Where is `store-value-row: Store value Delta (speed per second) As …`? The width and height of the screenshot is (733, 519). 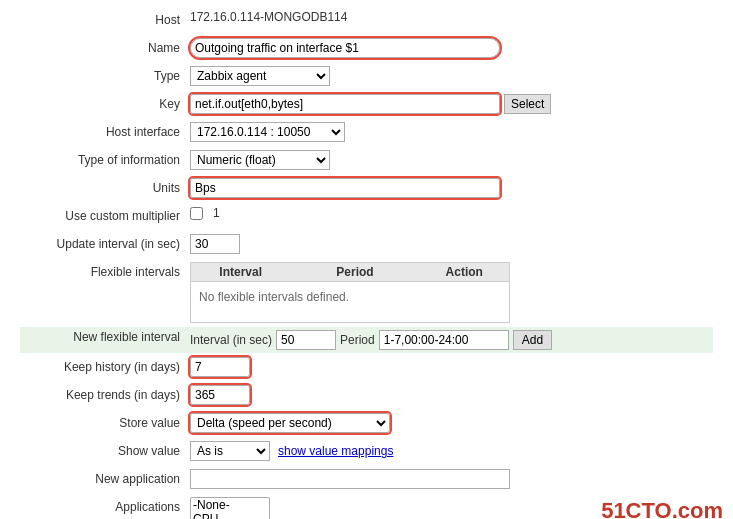 store-value-row: Store value Delta (speed per second) As … is located at coordinates (366, 425).